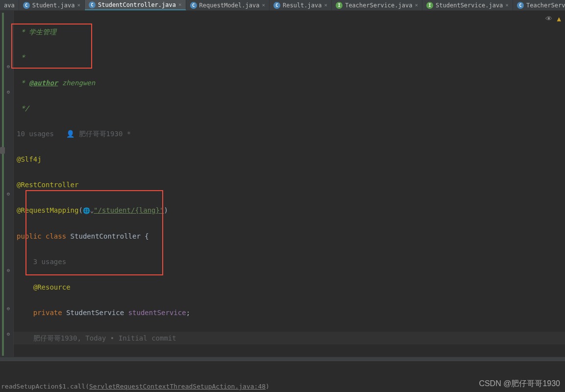 The height and width of the screenshot is (392, 565). What do you see at coordinates (2, 150) in the screenshot?
I see `marker-icon` at bounding box center [2, 150].